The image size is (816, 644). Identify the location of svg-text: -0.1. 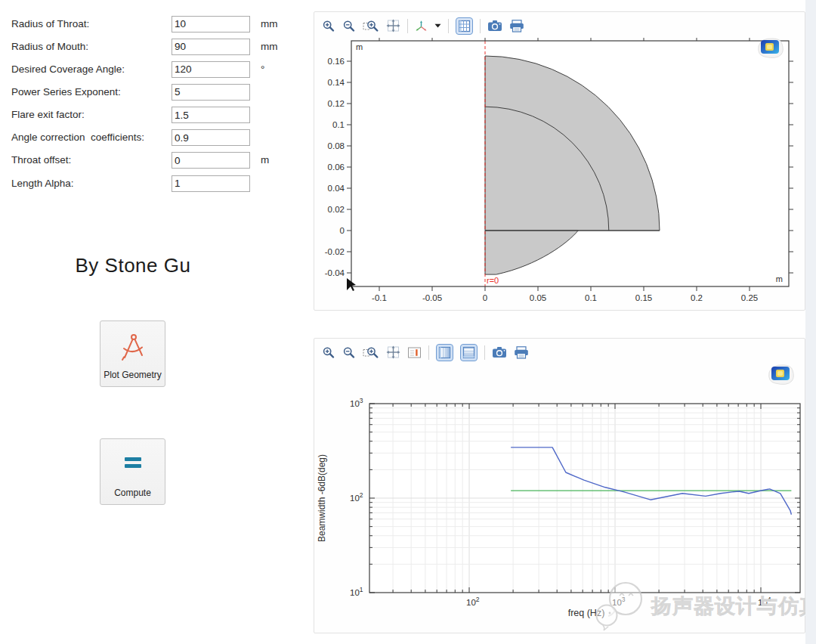
(379, 298).